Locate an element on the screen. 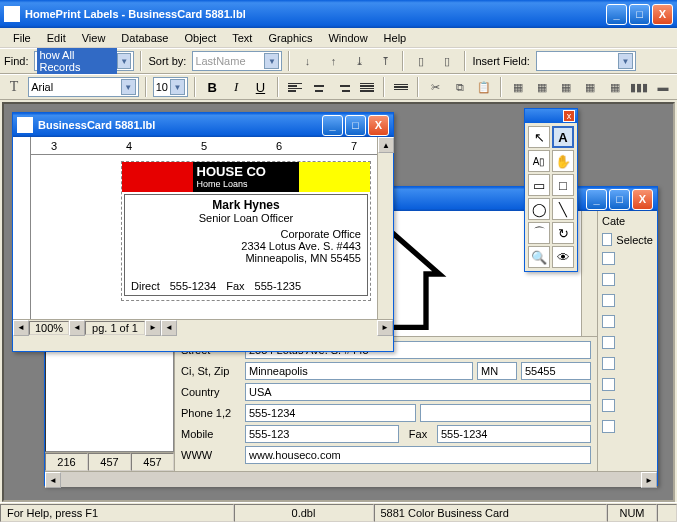 This screenshot has height=522, width=677. record-delete-icon: ▯ is located at coordinates (447, 61).